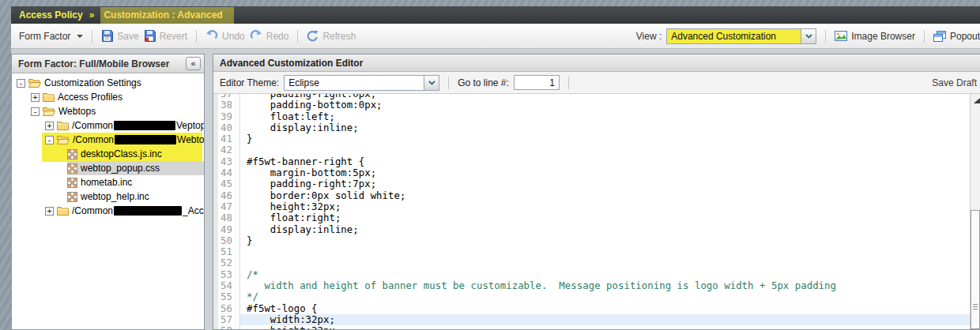 The height and width of the screenshot is (330, 980). What do you see at coordinates (212, 36) in the screenshot?
I see `undo-icon` at bounding box center [212, 36].